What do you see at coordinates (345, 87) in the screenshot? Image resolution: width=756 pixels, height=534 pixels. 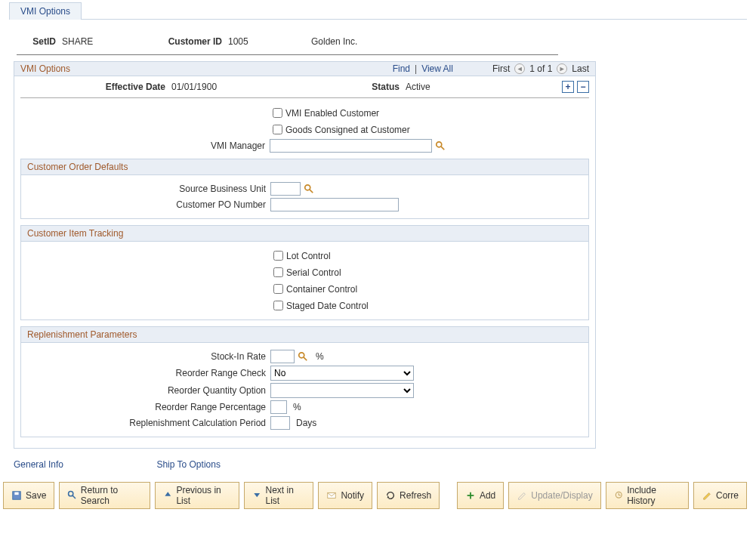 I see `status-label: Status` at bounding box center [345, 87].